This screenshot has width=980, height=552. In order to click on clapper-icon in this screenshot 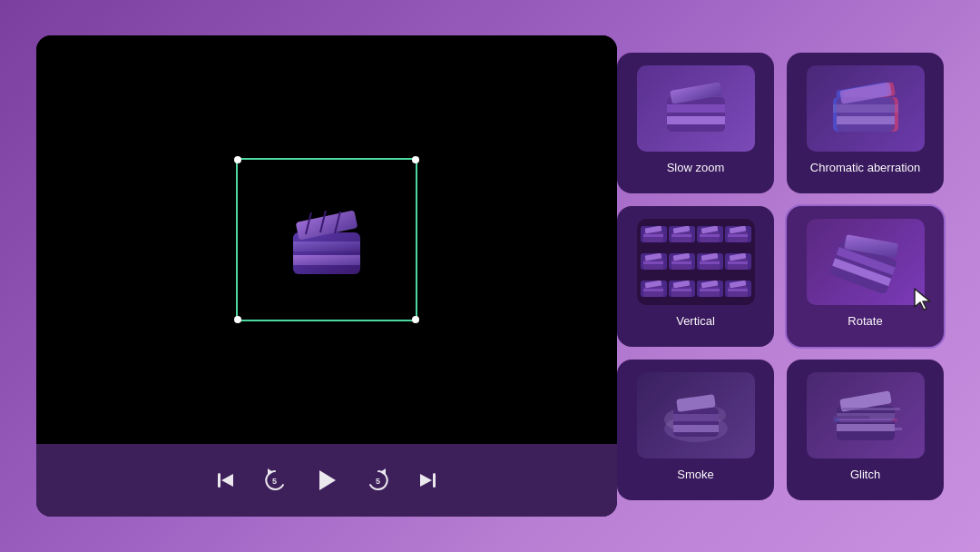, I will do `click(327, 240)`.